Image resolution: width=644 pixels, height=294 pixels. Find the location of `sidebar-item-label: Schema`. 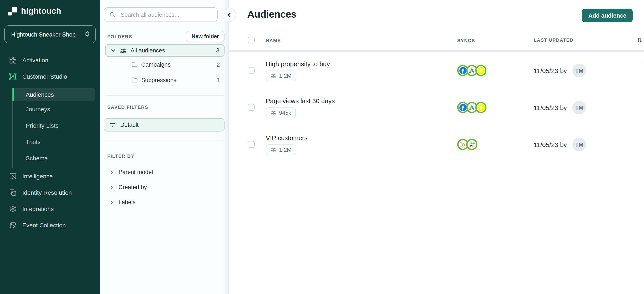

sidebar-item-label: Schema is located at coordinates (37, 158).